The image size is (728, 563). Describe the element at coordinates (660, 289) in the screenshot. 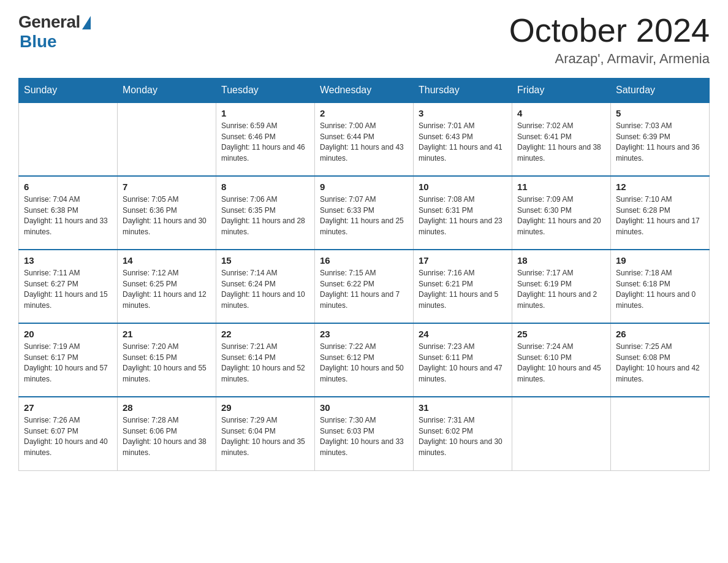

I see `day-info: Sunrise: 7:18 AMSunset: 6:18 PMDaylight:…` at that location.